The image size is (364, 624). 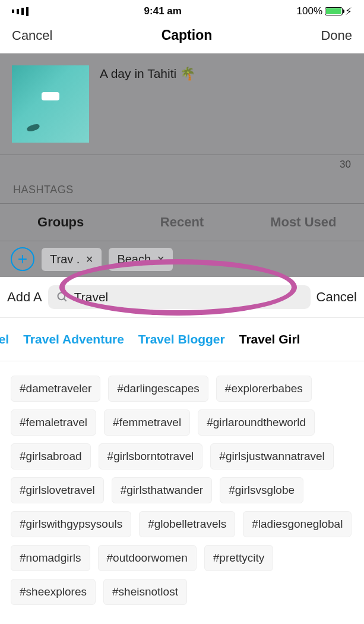 I want to click on page-title: Caption, so click(x=187, y=36).